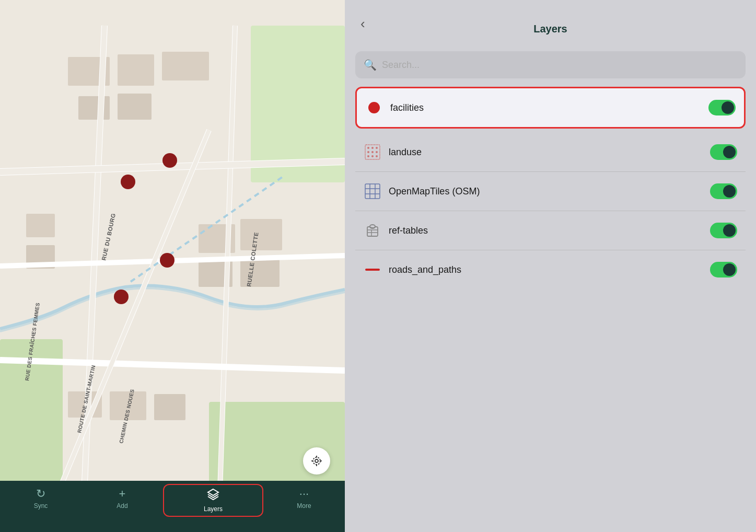 This screenshot has height=532, width=756. Describe the element at coordinates (551, 24) in the screenshot. I see `layers-header: ‹ Layers` at that location.